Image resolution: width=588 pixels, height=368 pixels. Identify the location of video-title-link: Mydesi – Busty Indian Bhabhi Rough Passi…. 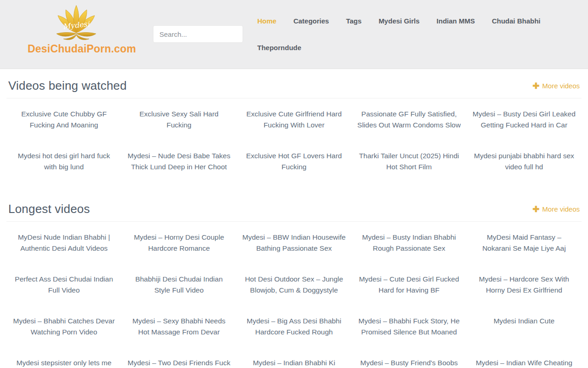
(409, 243).